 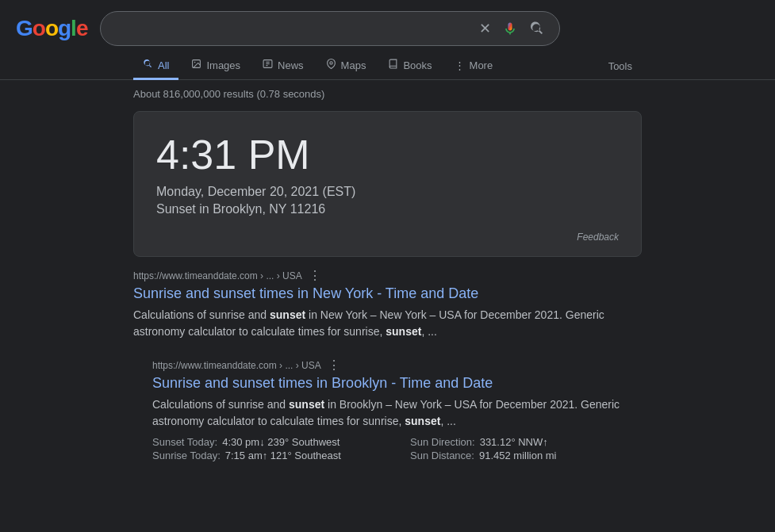 I want to click on result-options-button: ⋮, so click(x=315, y=276).